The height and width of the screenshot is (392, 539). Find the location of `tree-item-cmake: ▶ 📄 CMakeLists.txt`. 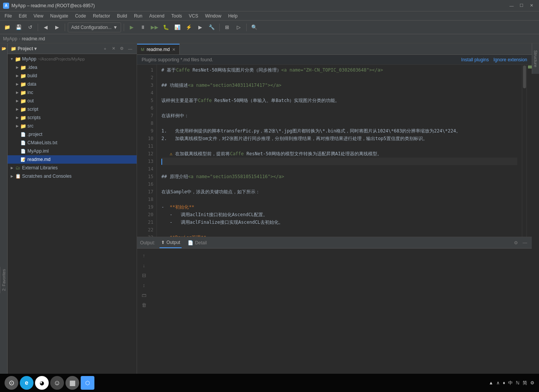

tree-item-cmake: ▶ 📄 CMakeLists.txt is located at coordinates (72, 143).